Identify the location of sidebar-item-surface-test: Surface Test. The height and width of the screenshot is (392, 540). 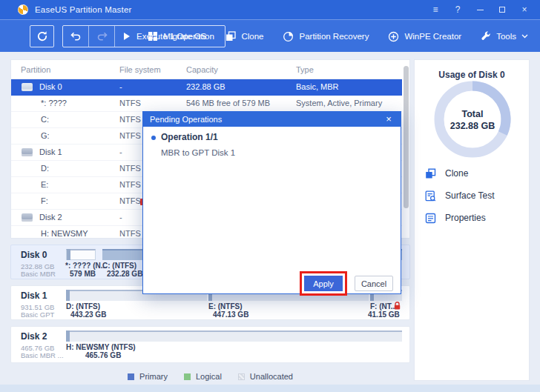
(460, 196).